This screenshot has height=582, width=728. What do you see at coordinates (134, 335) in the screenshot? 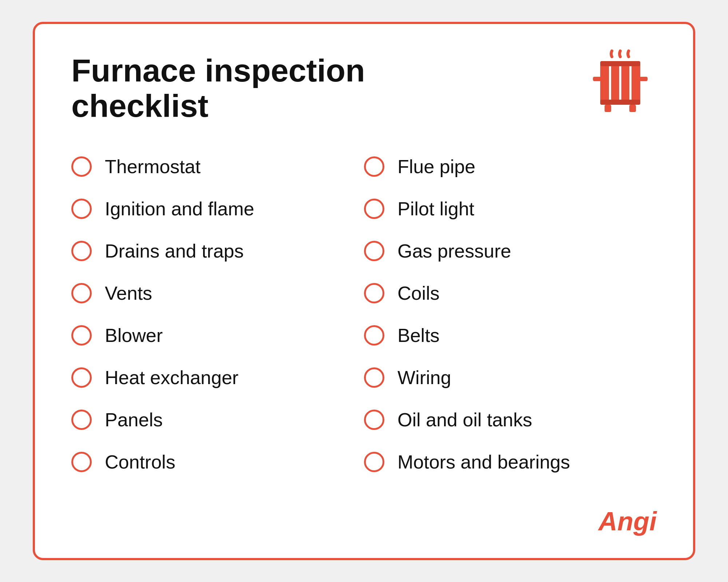
I see `item-label: Blower` at bounding box center [134, 335].